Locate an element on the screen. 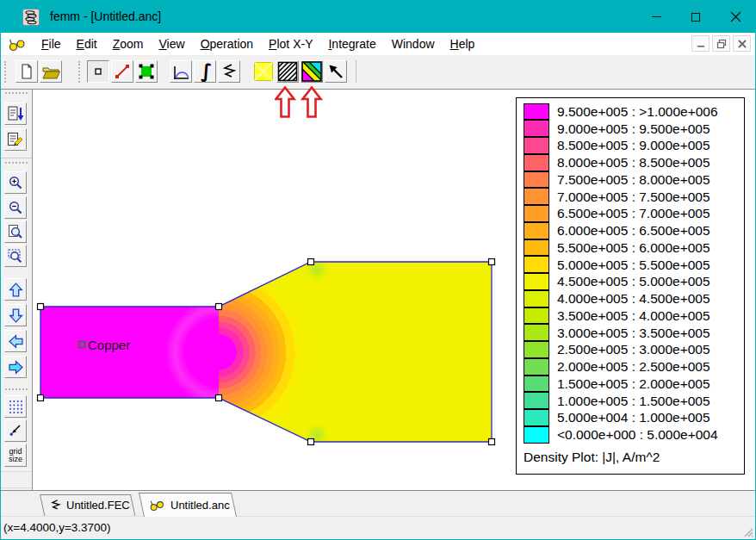  window-title: femm - [Untitled.anc] is located at coordinates (105, 16).